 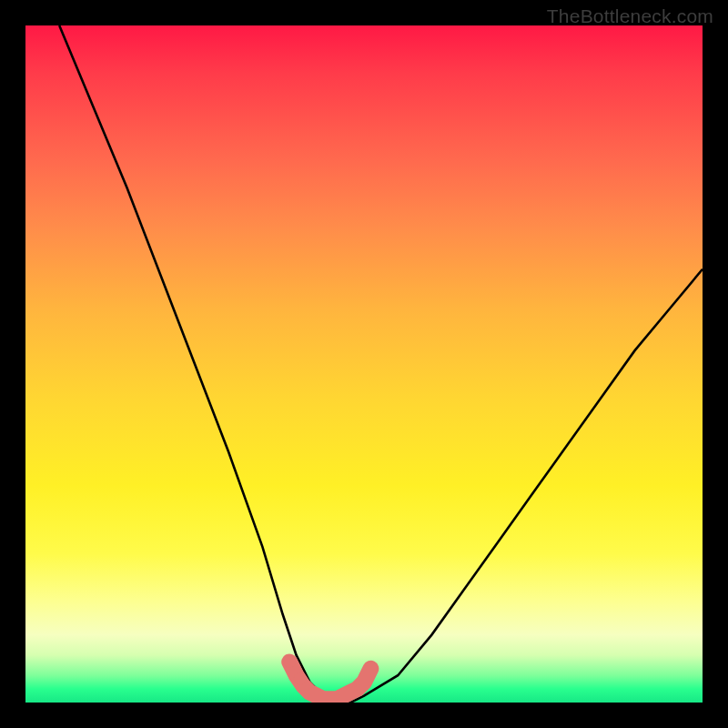 What do you see at coordinates (630, 16) in the screenshot?
I see `watermark-text: TheBottleneck.com` at bounding box center [630, 16].